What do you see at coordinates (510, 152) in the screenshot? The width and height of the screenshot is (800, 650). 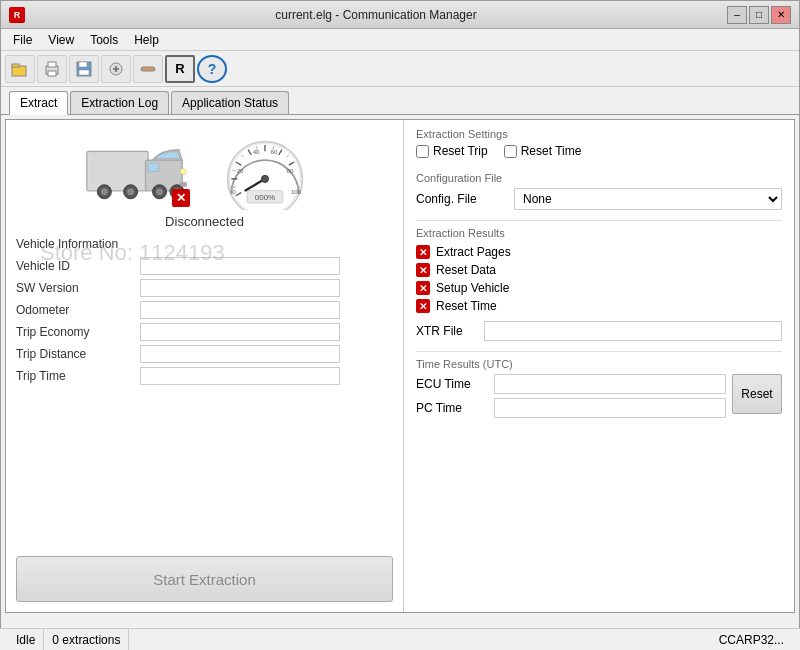 I see `reset-time-checkbox` at bounding box center [510, 152].